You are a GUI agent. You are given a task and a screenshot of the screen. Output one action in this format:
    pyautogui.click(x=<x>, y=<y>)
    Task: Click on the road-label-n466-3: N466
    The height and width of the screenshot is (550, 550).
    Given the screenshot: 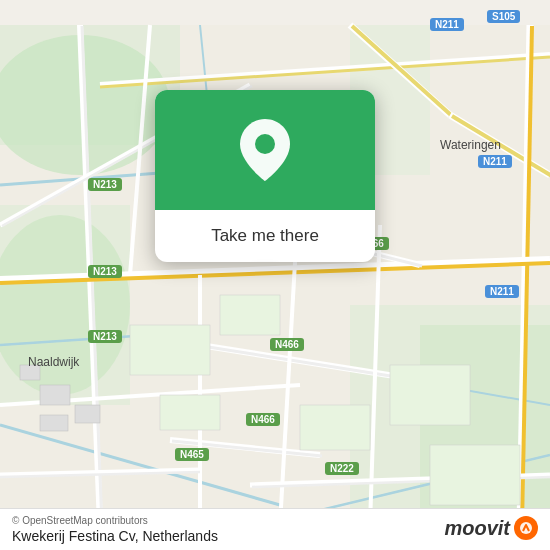 What is the action you would take?
    pyautogui.click(x=263, y=420)
    